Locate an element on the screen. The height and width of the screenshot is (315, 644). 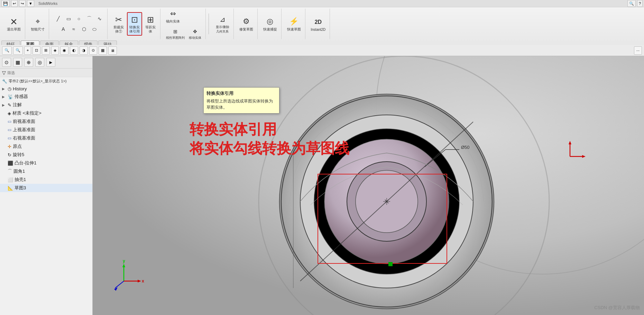
move-entity-icon: ✥ is located at coordinates (195, 32).